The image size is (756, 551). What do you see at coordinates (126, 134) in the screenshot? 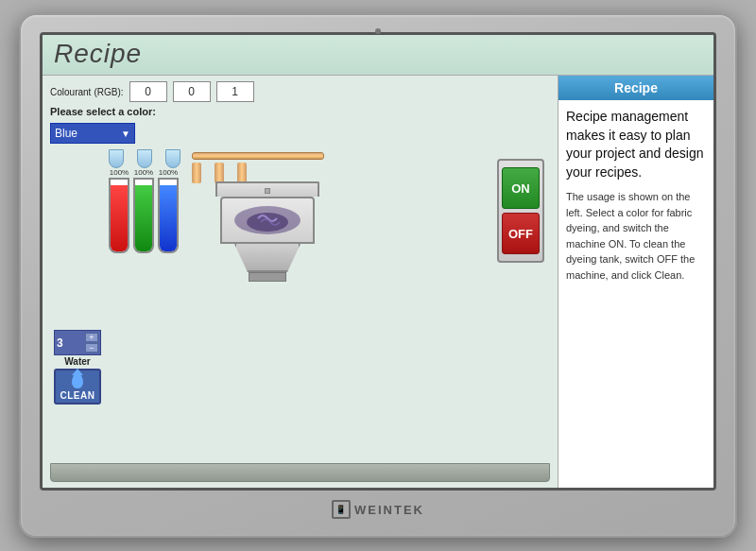
I see `chevron-down-icon: ▼` at bounding box center [126, 134].